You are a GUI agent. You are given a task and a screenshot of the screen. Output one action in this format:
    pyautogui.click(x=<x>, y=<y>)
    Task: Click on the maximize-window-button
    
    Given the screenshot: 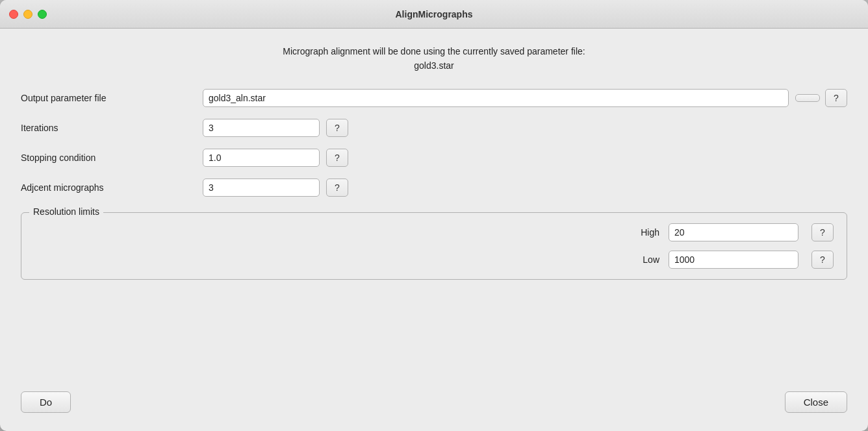 What is the action you would take?
    pyautogui.click(x=42, y=14)
    